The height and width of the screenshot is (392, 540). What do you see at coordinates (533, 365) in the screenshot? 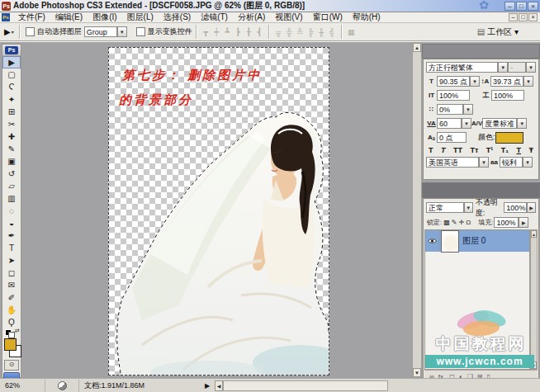
I see `layers-scroll-down-icon: ▼` at bounding box center [533, 365].